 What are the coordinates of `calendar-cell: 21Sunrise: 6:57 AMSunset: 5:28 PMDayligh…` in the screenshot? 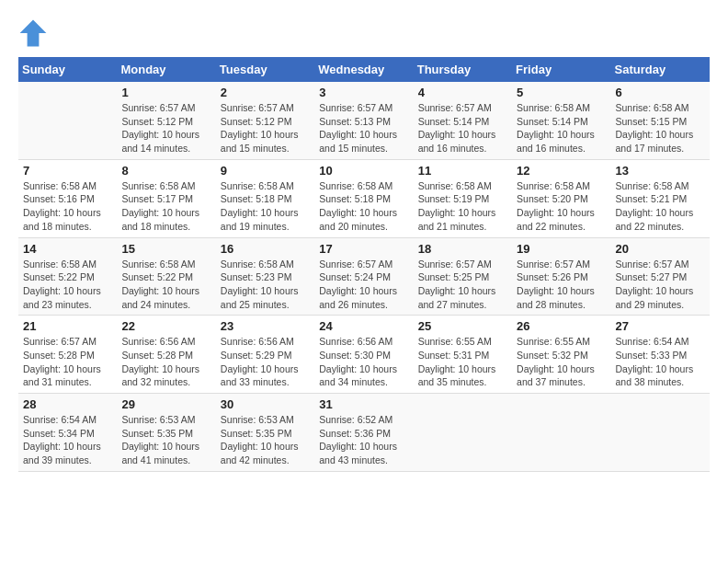 It's located at (68, 355).